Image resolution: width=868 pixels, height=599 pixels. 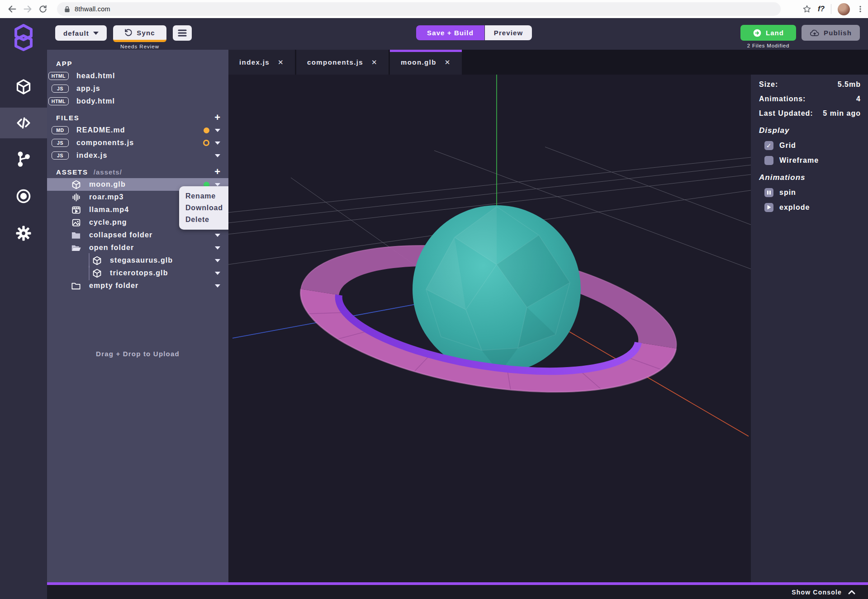 I want to click on tree-item-open-folder: open folder, so click(x=138, y=248).